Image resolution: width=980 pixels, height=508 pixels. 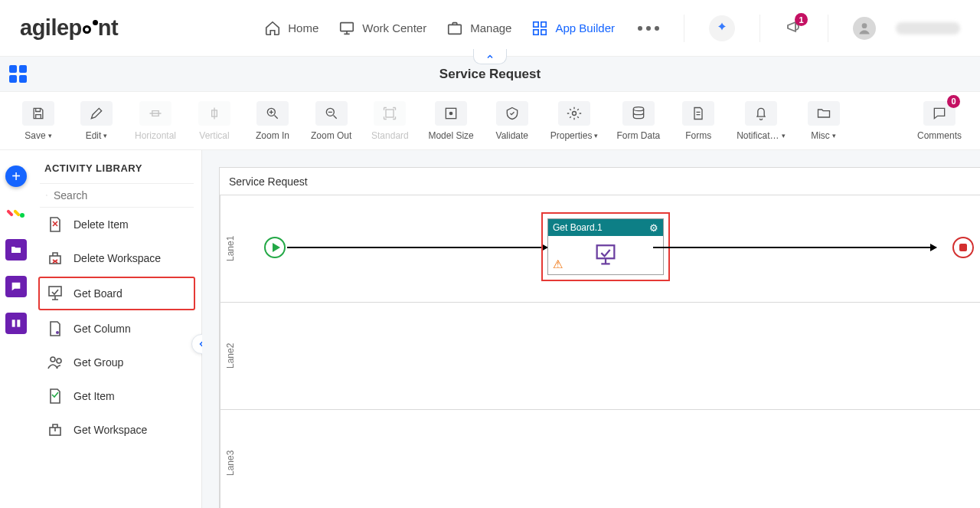 I want to click on chat-filled-icon, so click(x=16, y=287).